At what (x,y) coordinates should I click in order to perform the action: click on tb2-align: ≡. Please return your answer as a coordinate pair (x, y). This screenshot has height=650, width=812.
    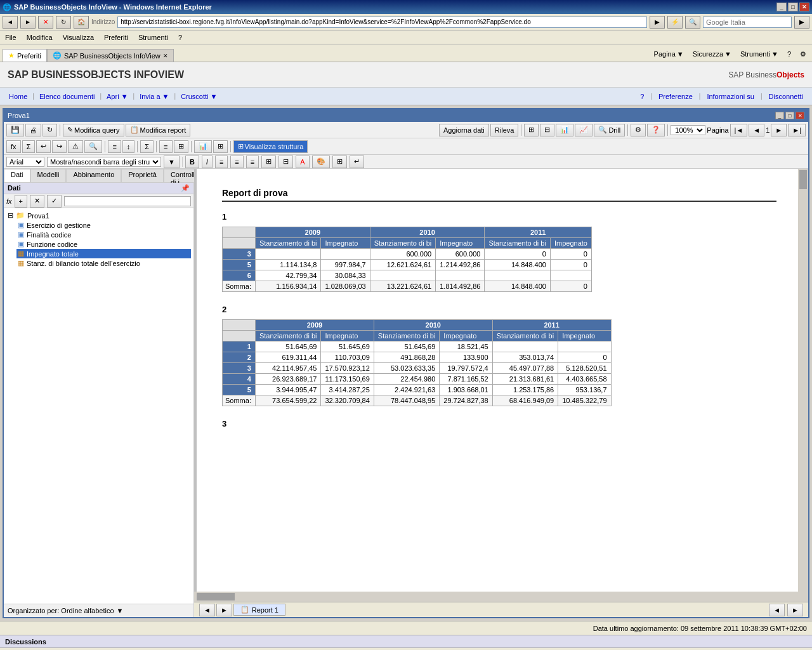
    Looking at the image, I should click on (166, 147).